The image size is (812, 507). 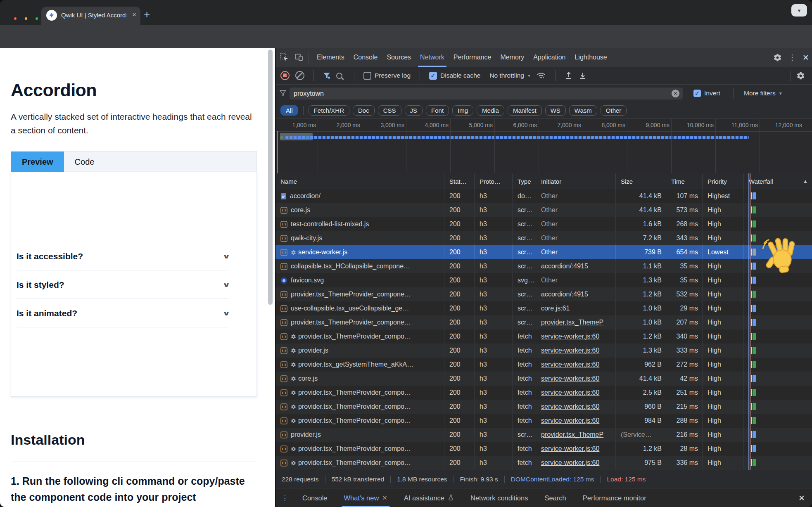 What do you see at coordinates (544, 365) in the screenshot?
I see `request-row-provider-tsx-getsystemtheme-akka-12: provider.tsx_getSystemTheme_aKkA…200h3fe…` at bounding box center [544, 365].